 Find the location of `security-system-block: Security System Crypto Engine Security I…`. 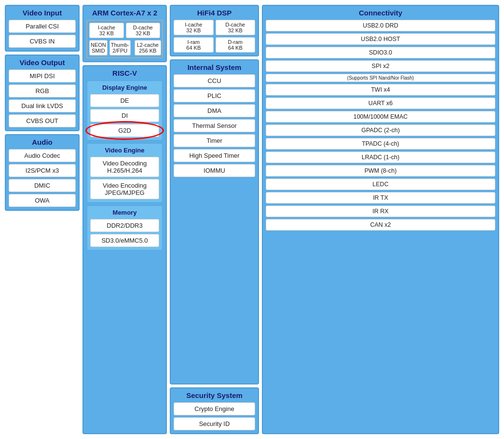

security-system-block: Security System Crypto Engine Security I… is located at coordinates (214, 411).